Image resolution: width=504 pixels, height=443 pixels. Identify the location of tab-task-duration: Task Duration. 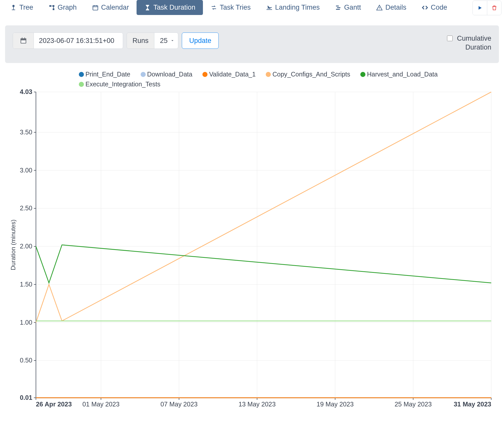
(170, 8).